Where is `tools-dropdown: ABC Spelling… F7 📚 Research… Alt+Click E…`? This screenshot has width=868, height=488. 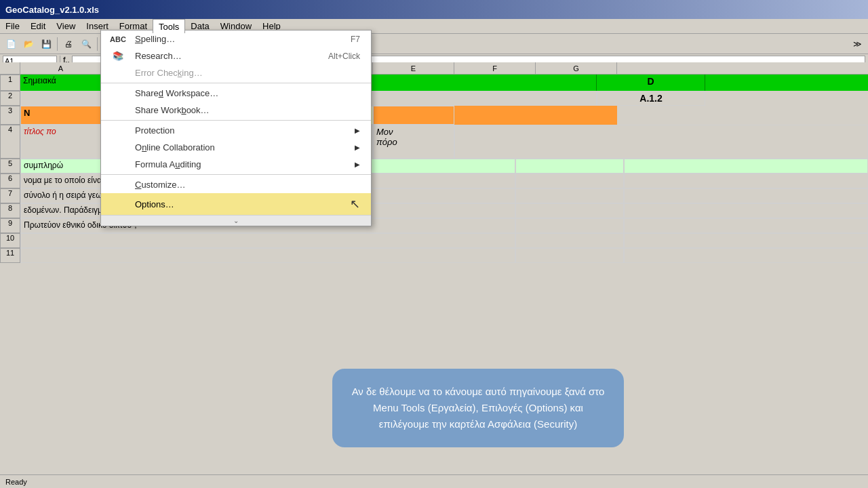 tools-dropdown: ABC Spelling… F7 📚 Research… Alt+Click E… is located at coordinates (236, 128).